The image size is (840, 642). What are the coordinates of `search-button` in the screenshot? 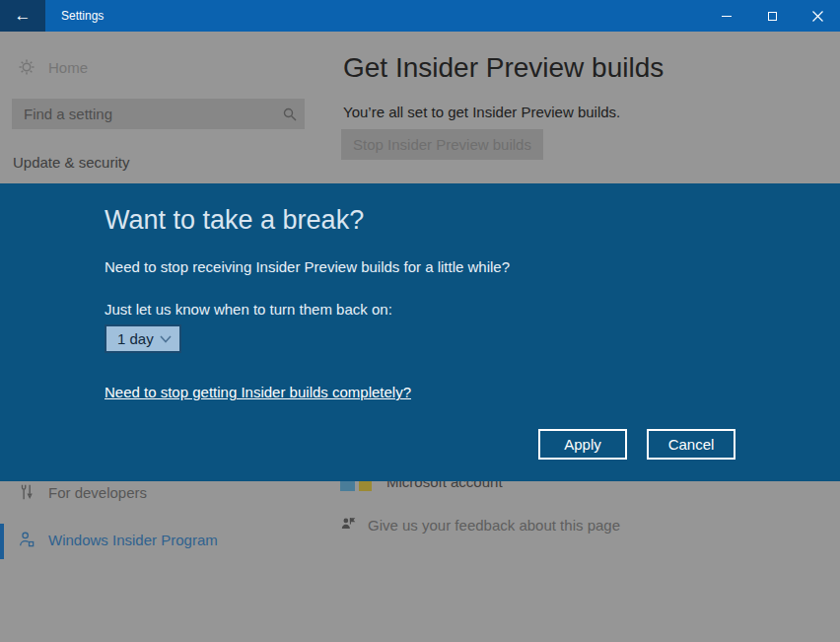 It's located at (290, 114).